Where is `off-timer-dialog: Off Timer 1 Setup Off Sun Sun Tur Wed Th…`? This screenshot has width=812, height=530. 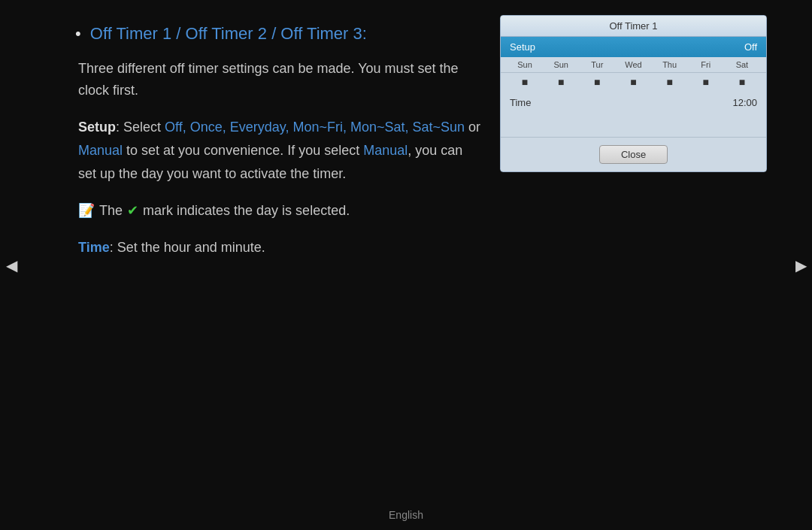
off-timer-dialog: Off Timer 1 Setup Off Sun Sun Tur Wed Th… is located at coordinates (633, 93).